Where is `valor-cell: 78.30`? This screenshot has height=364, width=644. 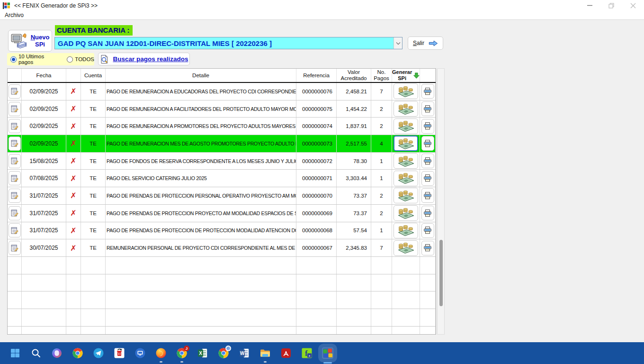
valor-cell: 78.30 is located at coordinates (354, 161).